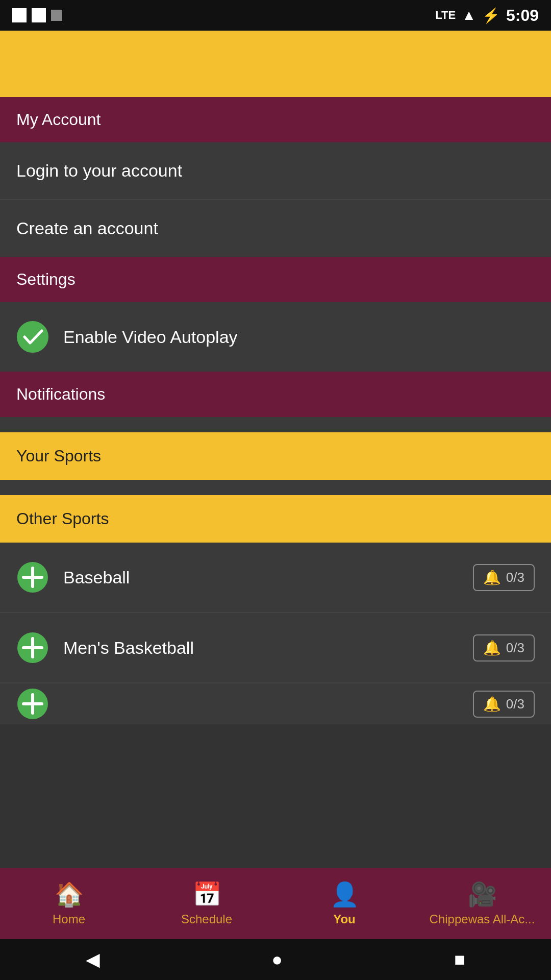  I want to click on status-bar-left, so click(37, 15).